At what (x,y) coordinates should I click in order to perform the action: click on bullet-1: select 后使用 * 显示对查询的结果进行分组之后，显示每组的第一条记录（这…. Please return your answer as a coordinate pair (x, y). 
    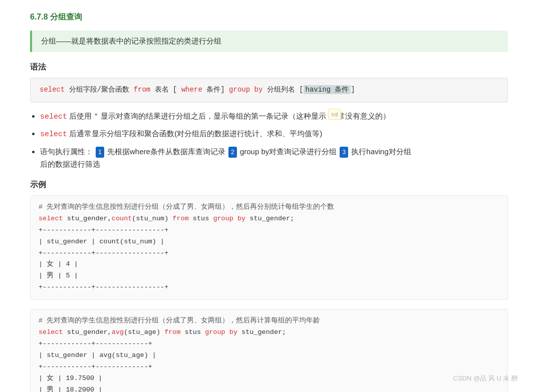
    Looking at the image, I should click on (274, 117).